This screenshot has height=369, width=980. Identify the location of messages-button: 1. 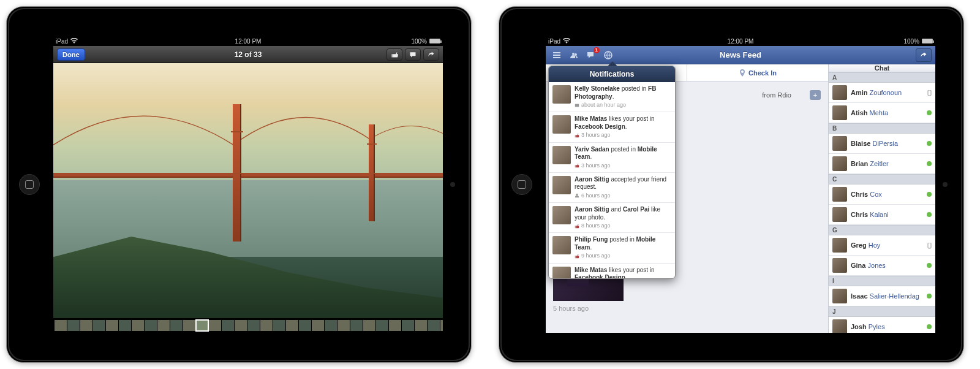
(591, 55).